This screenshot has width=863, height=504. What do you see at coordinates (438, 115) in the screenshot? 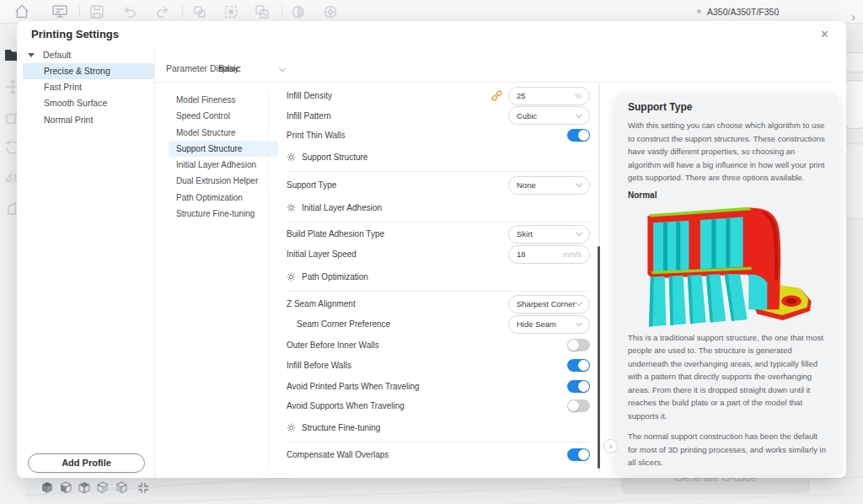
I see `setting-row: Infill Pattern Cubic` at bounding box center [438, 115].